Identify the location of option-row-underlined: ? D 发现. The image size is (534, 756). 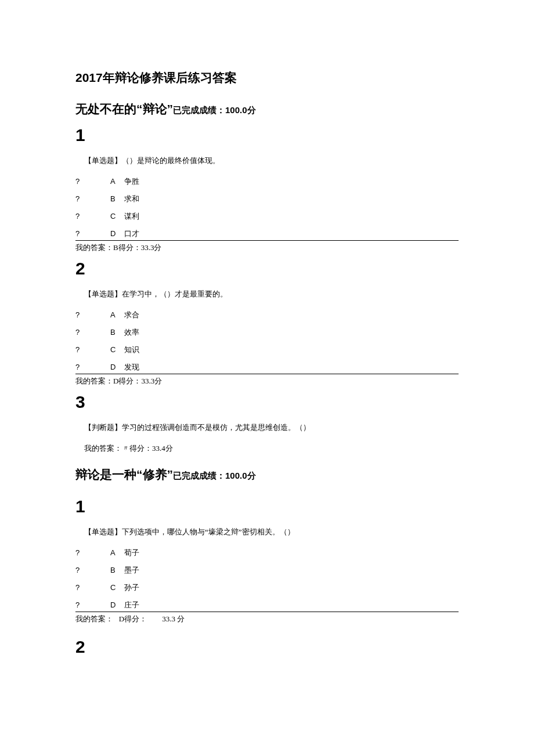
(267, 368).